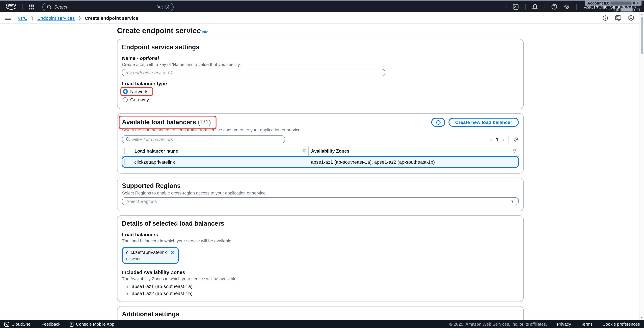 This screenshot has height=328, width=644. Describe the element at coordinates (72, 324) in the screenshot. I see `mobile-phone-icon` at that location.